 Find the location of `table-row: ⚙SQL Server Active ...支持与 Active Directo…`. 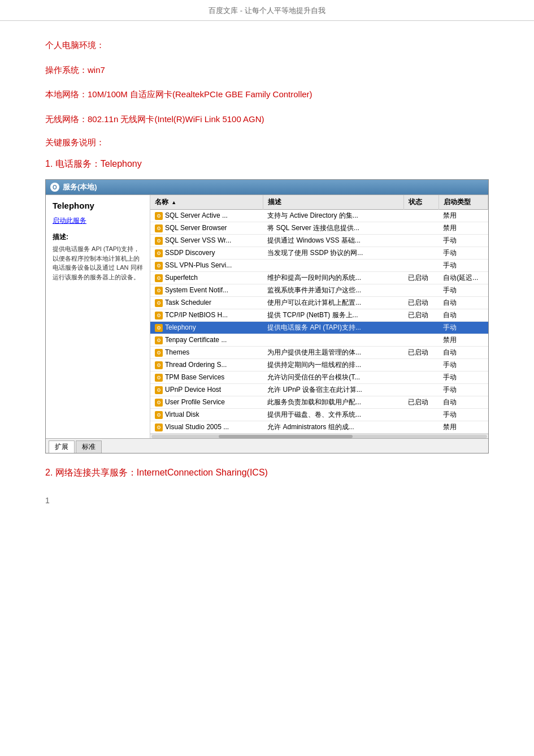

table-row: ⚙SQL Server Active ...支持与 Active Directo… is located at coordinates (319, 216).